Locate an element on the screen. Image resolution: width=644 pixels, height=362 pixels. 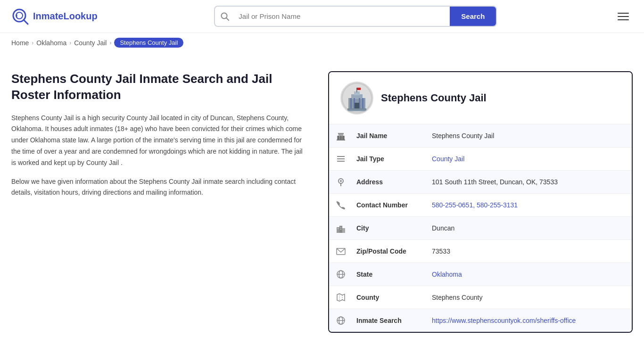
row-value: https://www.stephenscountyok.com/sheriff… is located at coordinates (530, 321).